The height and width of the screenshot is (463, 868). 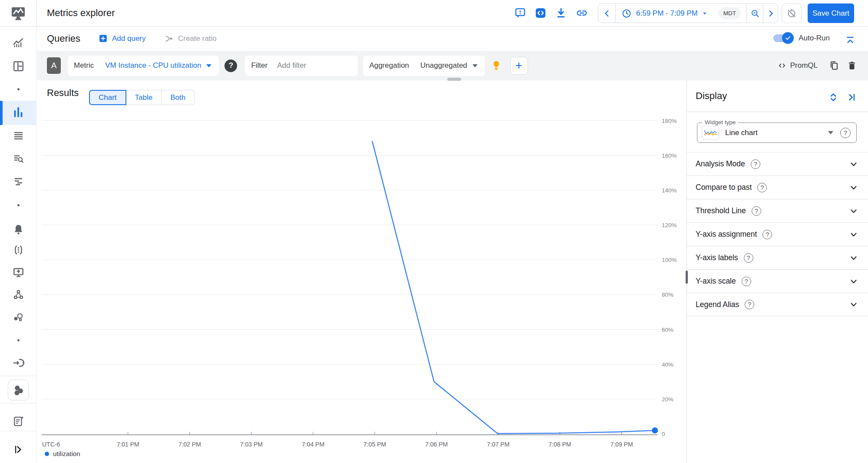 What do you see at coordinates (18, 136) in the screenshot?
I see `sidebar-item-list` at bounding box center [18, 136].